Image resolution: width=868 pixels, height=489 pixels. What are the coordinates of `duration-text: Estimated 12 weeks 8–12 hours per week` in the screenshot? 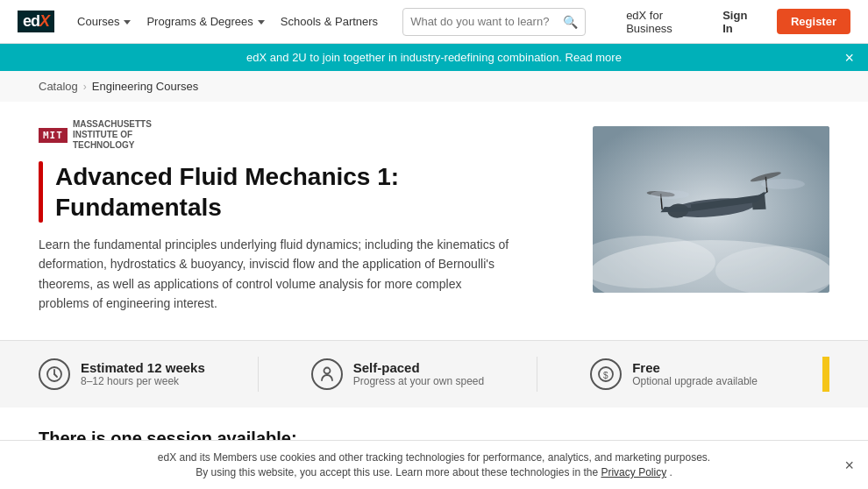 It's located at (143, 373).